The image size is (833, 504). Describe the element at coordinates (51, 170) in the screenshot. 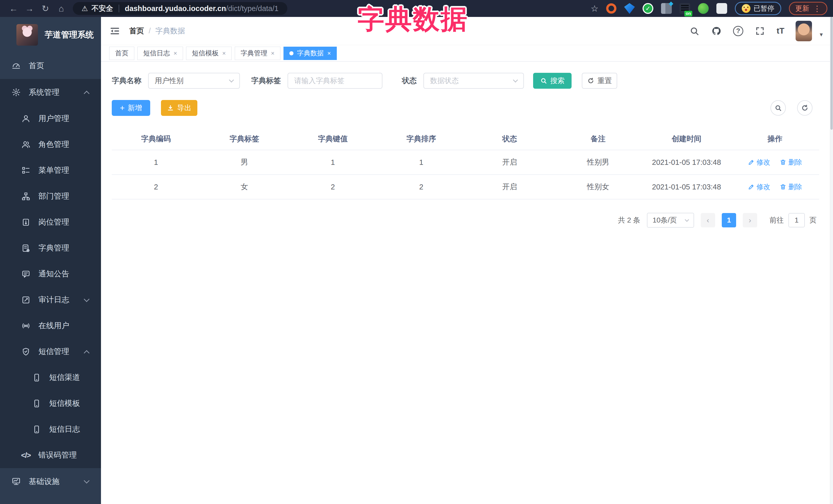

I see `sidebar-item-menu-management: 菜单管理` at that location.